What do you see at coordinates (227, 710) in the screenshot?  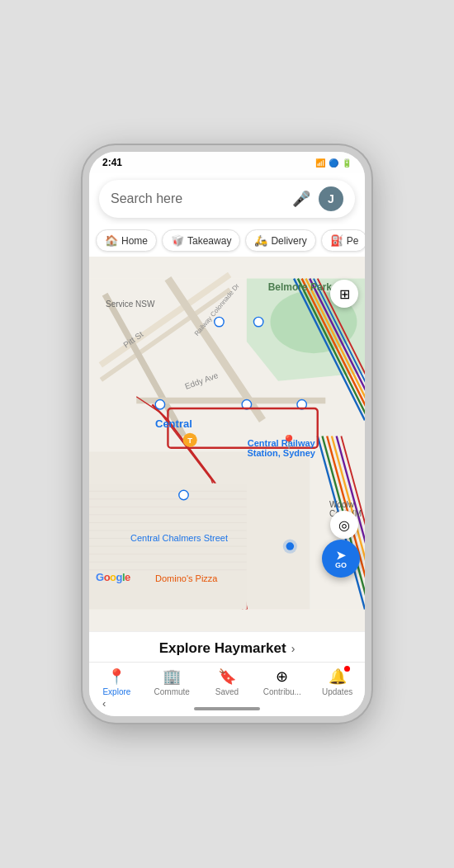 I see `home-bar: ‹` at bounding box center [227, 710].